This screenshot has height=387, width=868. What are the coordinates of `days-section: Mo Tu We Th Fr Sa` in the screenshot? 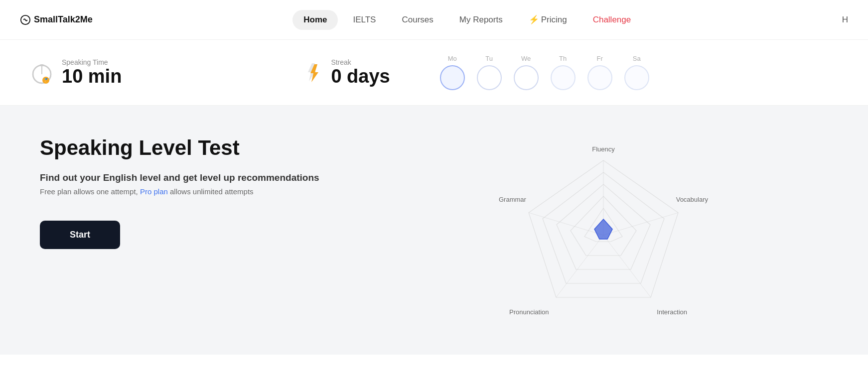 It's located at (545, 73).